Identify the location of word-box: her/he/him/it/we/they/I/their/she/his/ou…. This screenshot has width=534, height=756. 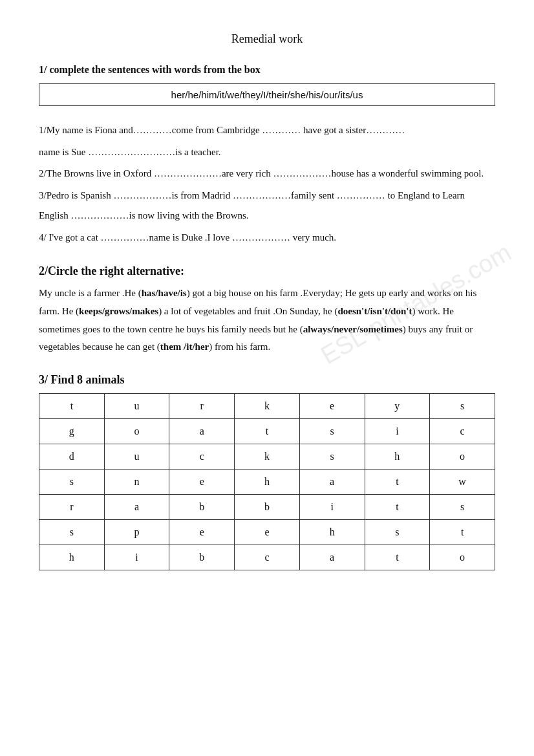
(267, 94).